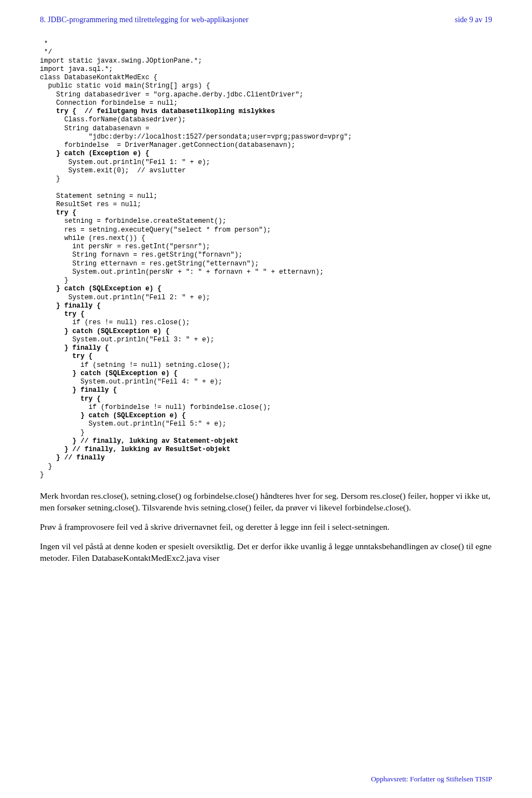 The height and width of the screenshot is (798, 532). Describe the element at coordinates (266, 502) in the screenshot. I see `paragraph-1: Merk hvordan res.close(), setning.close(…` at that location.